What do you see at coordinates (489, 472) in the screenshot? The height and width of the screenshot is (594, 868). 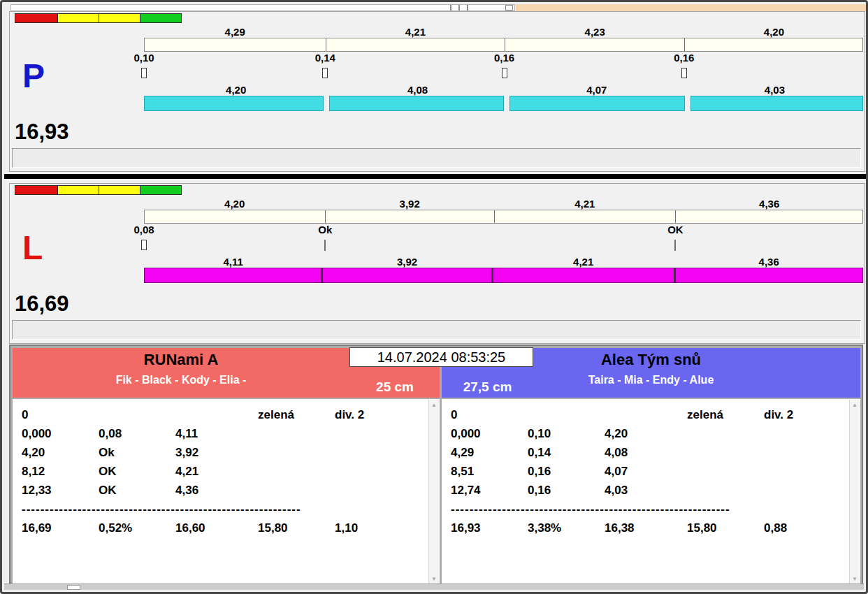 I see `cumulative-time: 8,51` at bounding box center [489, 472].